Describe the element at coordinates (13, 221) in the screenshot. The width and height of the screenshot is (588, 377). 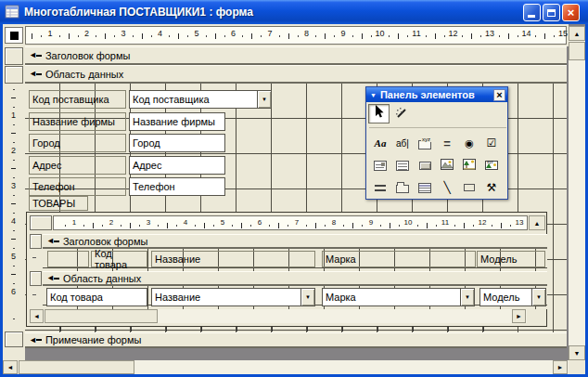
I see `ruler-number: 4` at that location.